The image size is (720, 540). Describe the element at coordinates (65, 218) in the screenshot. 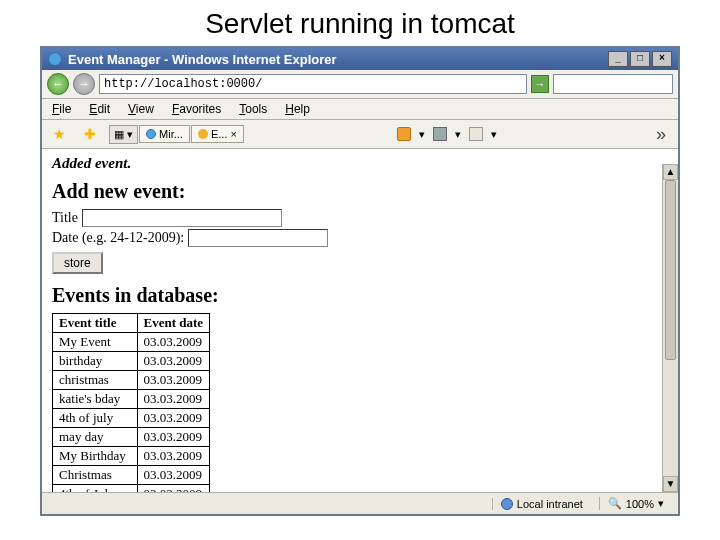

I see `title-label: Title` at that location.